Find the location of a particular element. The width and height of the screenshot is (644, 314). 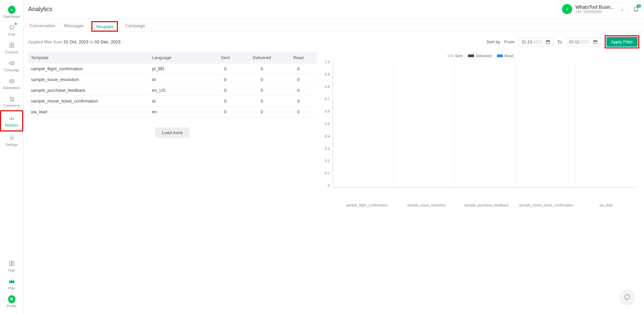

sidebar-item-automation: Automation is located at coordinates (11, 83).